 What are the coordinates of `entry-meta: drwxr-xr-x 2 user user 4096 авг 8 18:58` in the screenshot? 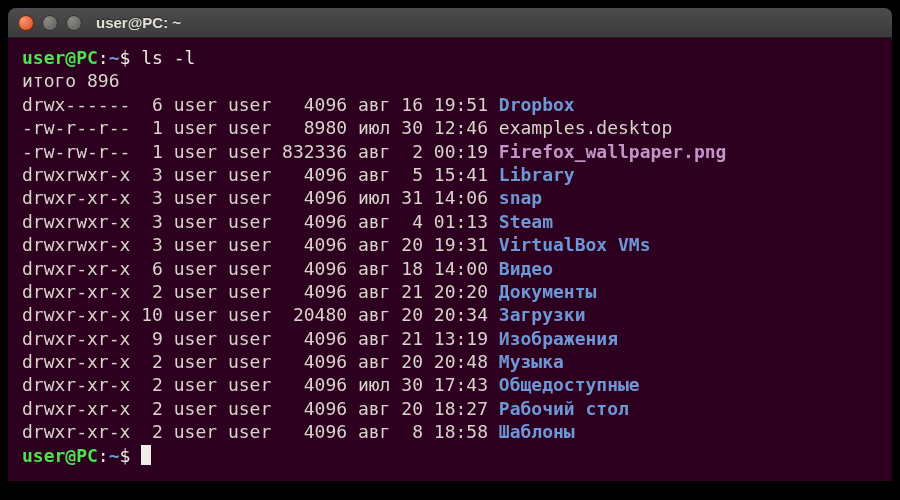 It's located at (260, 432).